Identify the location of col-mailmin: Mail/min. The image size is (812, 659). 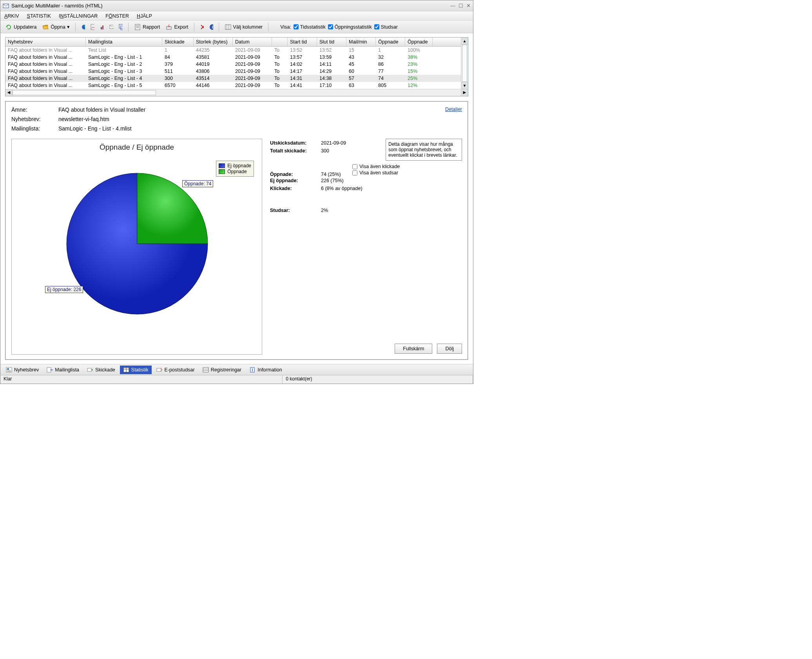
(361, 42).